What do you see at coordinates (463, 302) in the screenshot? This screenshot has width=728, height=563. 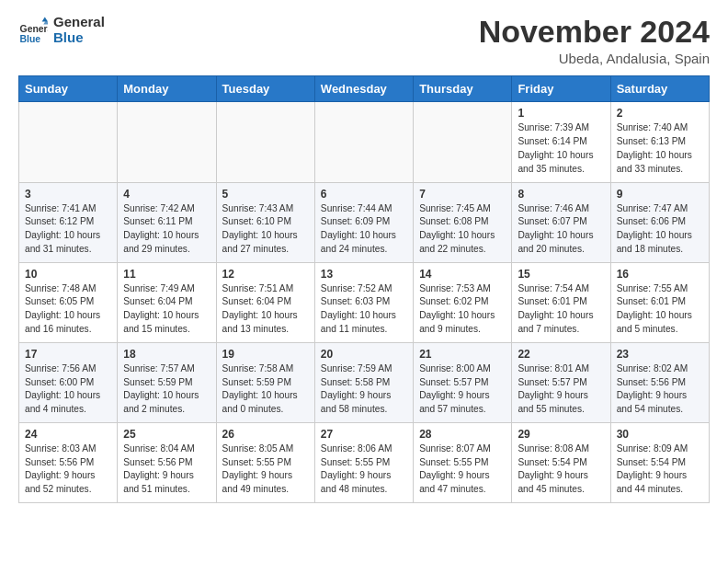 I see `calendar-cell: 14Sunrise: 7:53 AM Sunset: 6:02 PM Dayli…` at bounding box center [463, 302].